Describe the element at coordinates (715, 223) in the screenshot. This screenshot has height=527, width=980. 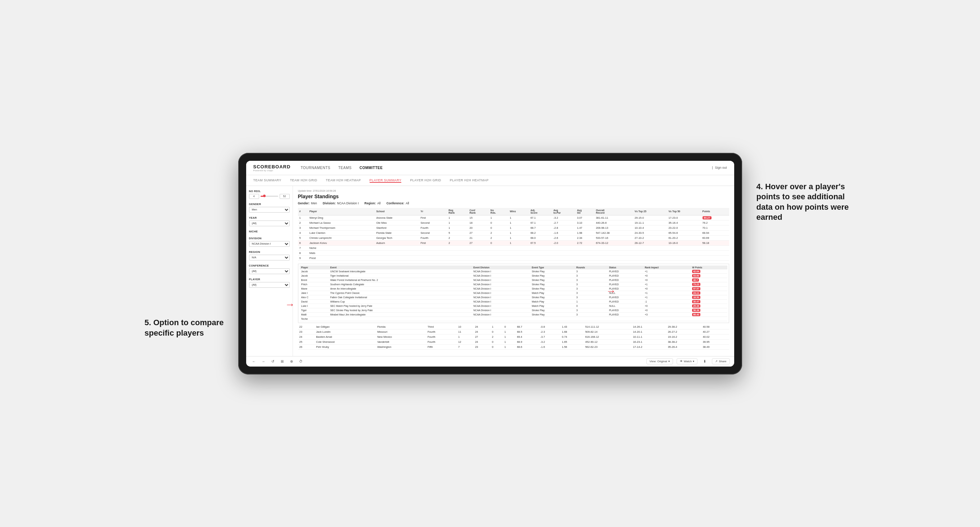
I see `cell-points: 76.2` at that location.